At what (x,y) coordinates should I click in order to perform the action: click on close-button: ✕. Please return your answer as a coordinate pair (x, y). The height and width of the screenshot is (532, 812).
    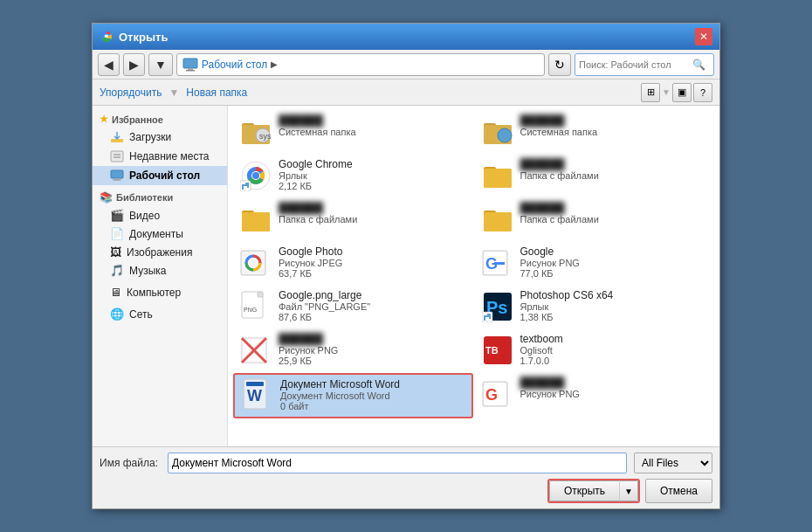
    Looking at the image, I should click on (704, 37).